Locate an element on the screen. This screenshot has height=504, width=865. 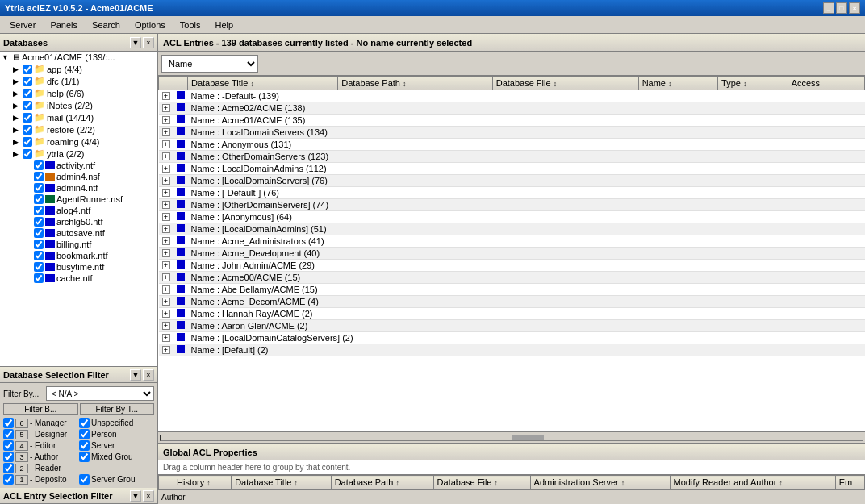
checkbox-roaming is located at coordinates (27, 142).